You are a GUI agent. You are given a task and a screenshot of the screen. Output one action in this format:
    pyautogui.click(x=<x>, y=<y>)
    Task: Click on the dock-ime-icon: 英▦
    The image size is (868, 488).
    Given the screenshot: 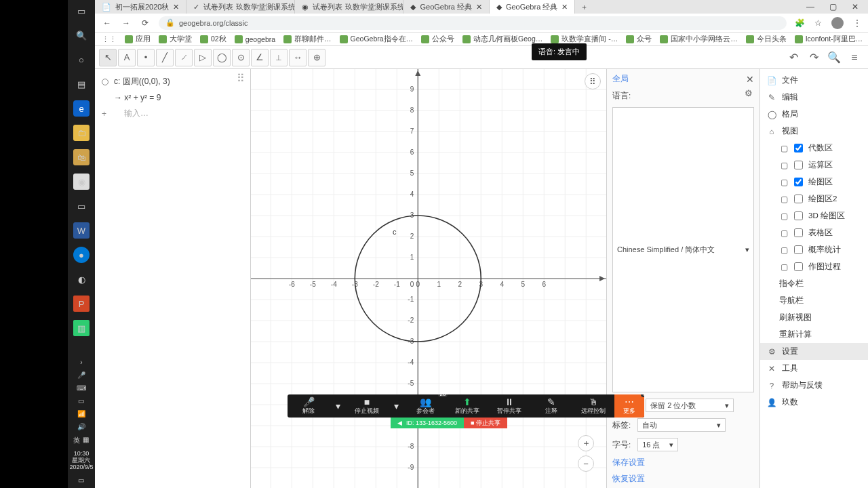 What is the action you would take?
    pyautogui.click(x=81, y=441)
    